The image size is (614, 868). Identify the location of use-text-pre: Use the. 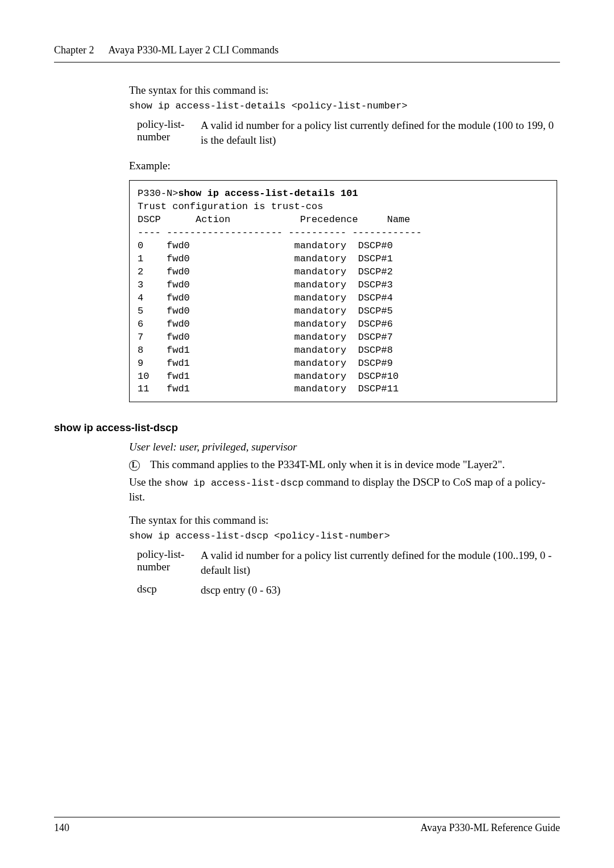
(147, 482).